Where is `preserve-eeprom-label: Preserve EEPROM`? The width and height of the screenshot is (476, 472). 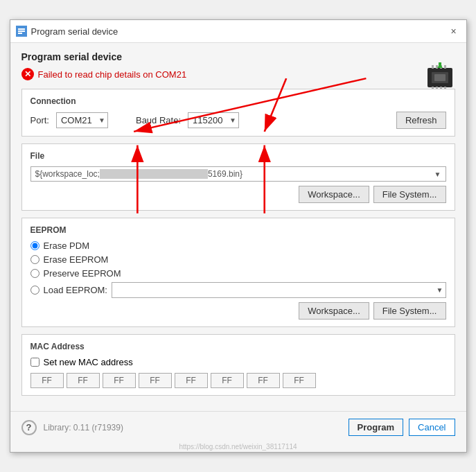 preserve-eeprom-label: Preserve EEPROM is located at coordinates (82, 273).